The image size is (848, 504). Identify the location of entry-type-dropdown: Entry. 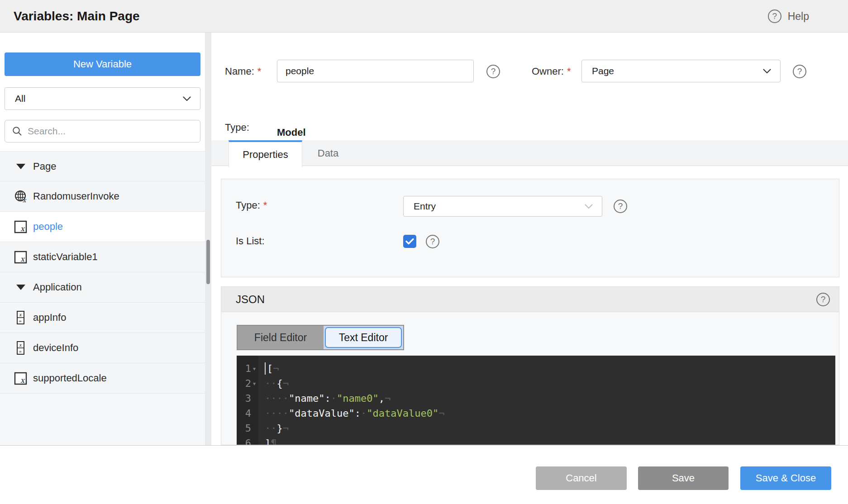
(503, 206).